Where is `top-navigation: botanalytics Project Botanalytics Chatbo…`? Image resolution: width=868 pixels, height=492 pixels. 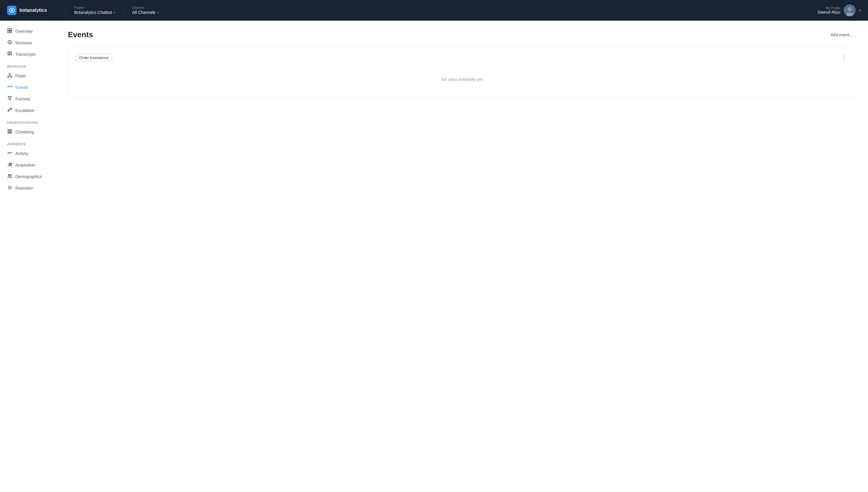 top-navigation: botanalytics Project Botanalytics Chatbo… is located at coordinates (434, 10).